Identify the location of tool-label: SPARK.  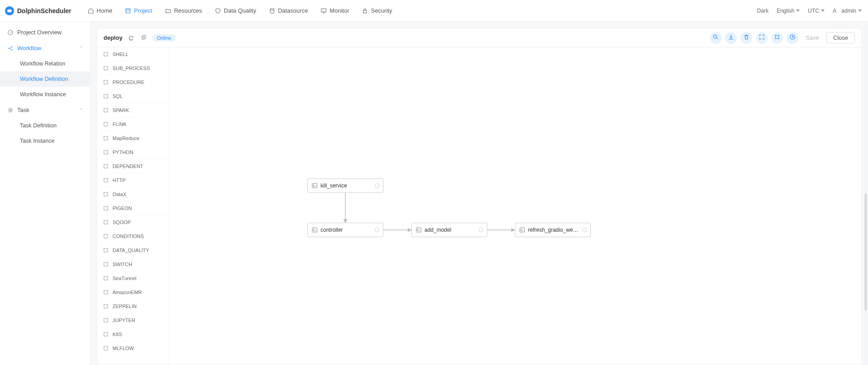
(121, 110).